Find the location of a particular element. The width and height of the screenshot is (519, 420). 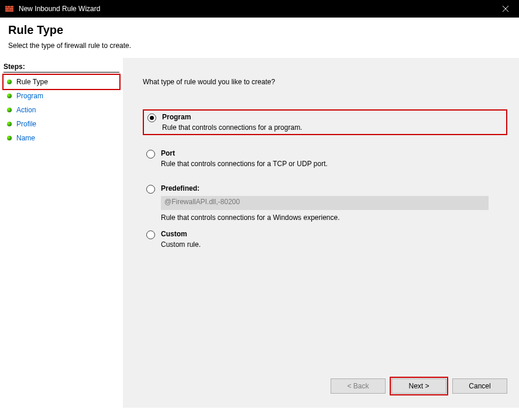

page-title: Rule Type is located at coordinates (260, 30).